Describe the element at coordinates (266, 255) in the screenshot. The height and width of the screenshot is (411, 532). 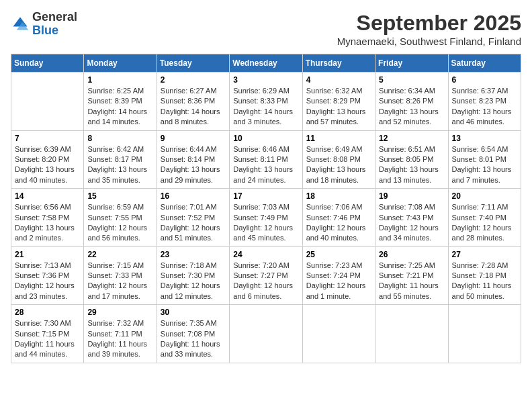
I see `day-number: 24` at that location.